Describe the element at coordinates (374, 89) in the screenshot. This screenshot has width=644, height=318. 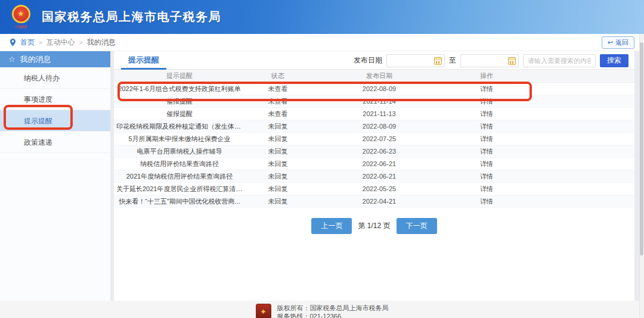
I see `table-row: 2022年1-6月组合式税费支持政策红利账单 未查看 2022-08-09 详情` at that location.